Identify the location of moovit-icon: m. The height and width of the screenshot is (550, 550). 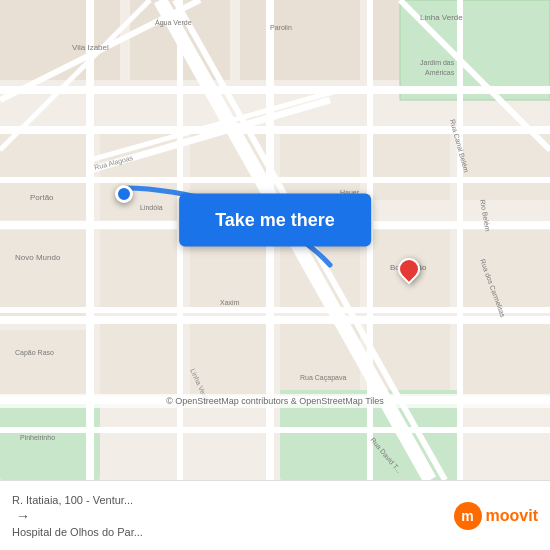
(468, 516).